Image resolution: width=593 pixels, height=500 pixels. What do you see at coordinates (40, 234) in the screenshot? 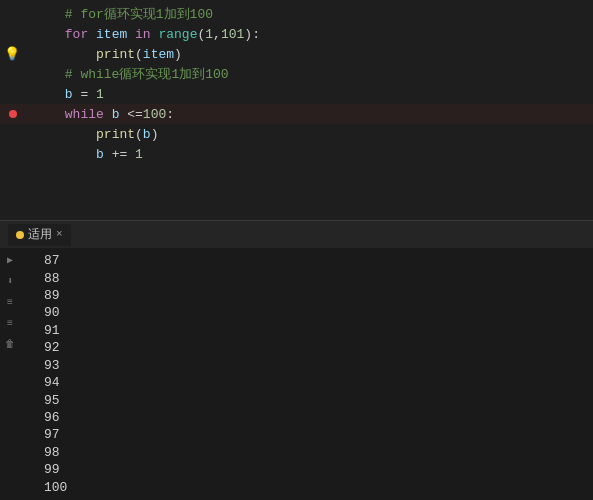
I see `terminal-tab-label: 适用` at bounding box center [40, 234].